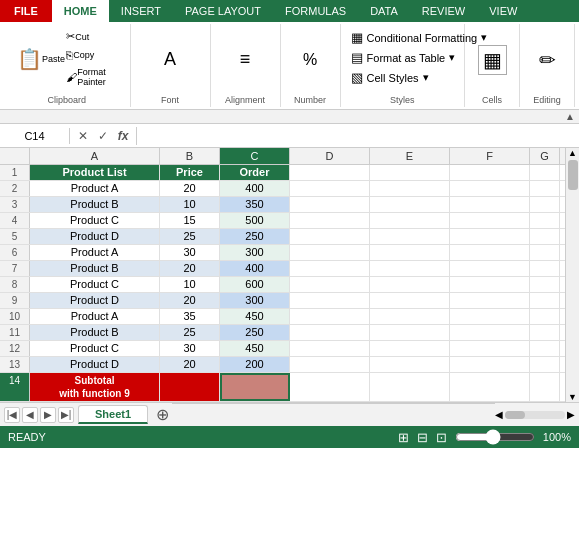 Image resolution: width=579 pixels, height=543 pixels. What do you see at coordinates (490, 268) in the screenshot?
I see `cell-f7` at bounding box center [490, 268].